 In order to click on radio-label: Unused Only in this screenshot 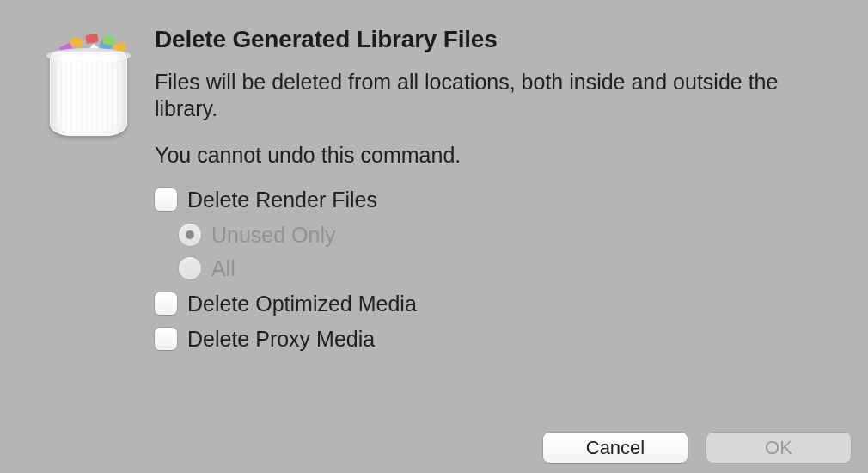, I will do `click(273, 236)`.